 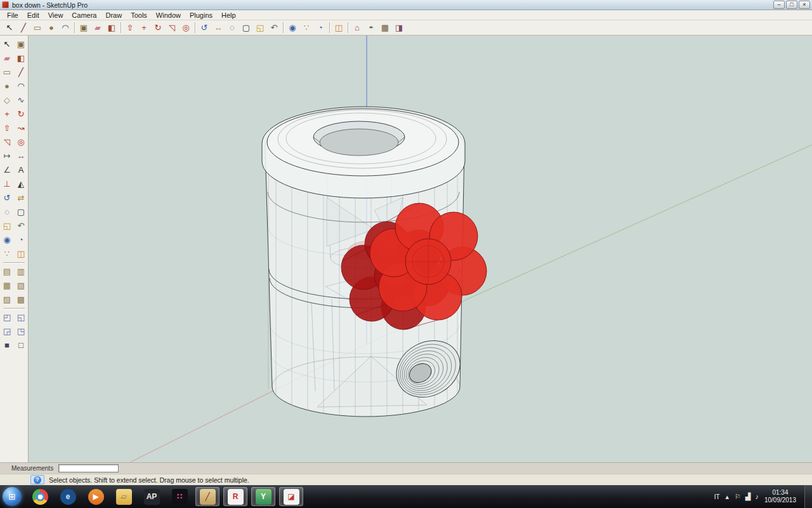 What do you see at coordinates (728, 497) in the screenshot?
I see `show-hidden-icons-button: ▴` at bounding box center [728, 497].